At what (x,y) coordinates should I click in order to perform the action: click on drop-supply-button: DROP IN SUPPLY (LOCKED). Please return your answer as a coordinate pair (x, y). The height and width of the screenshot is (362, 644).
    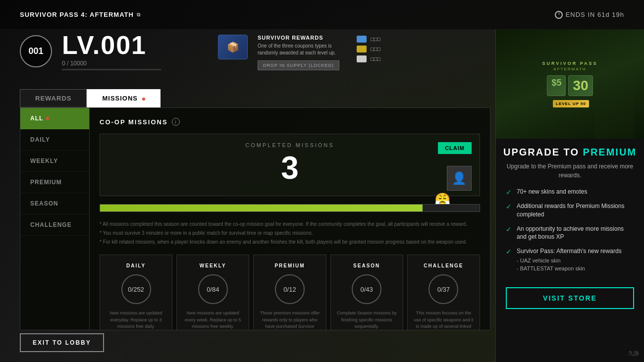
    Looking at the image, I should click on (298, 65).